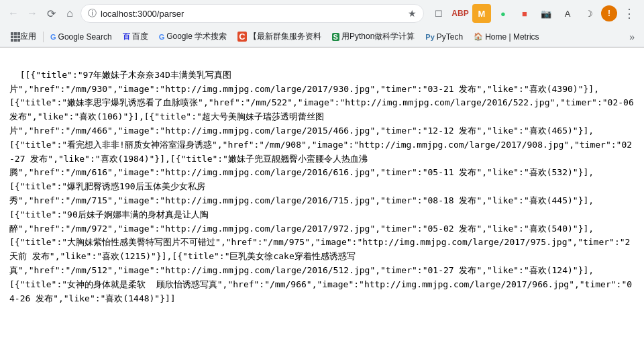  Describe the element at coordinates (93, 13) in the screenshot. I see `lock-icon: ⓘ` at that location.